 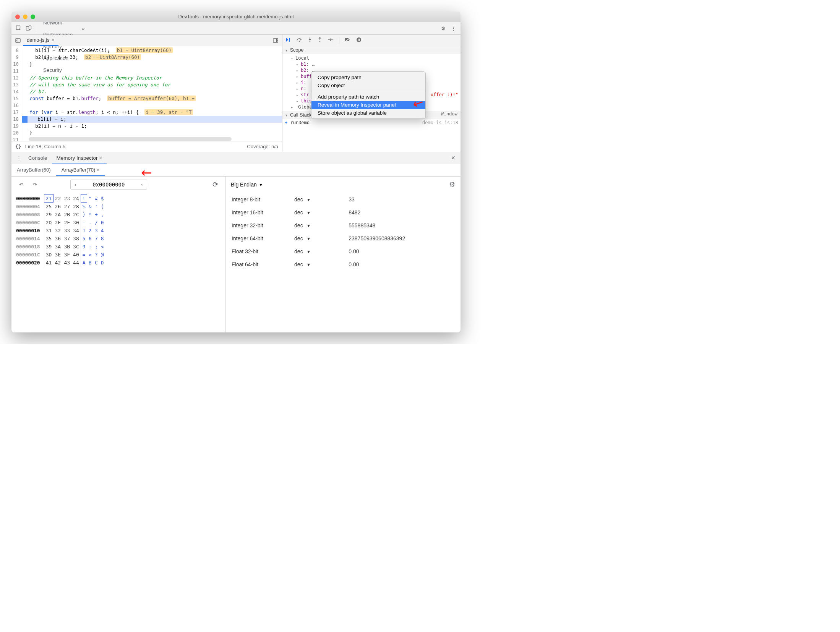 What do you see at coordinates (320, 41) in the screenshot?
I see `step-out-icon` at bounding box center [320, 41].